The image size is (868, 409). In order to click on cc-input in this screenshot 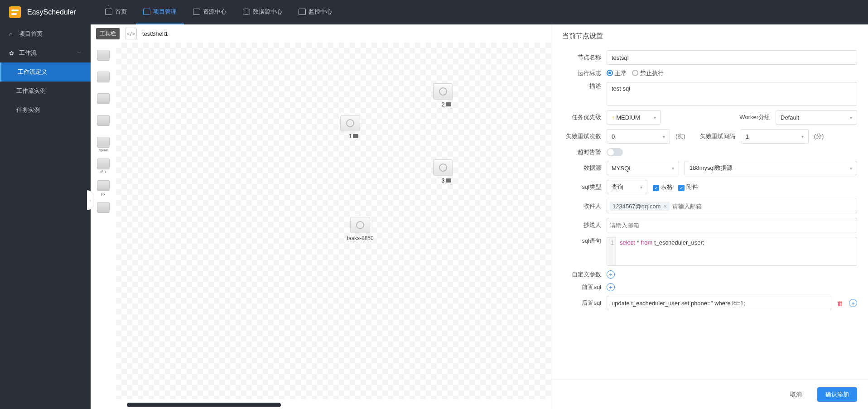, I will do `click(732, 225)`.